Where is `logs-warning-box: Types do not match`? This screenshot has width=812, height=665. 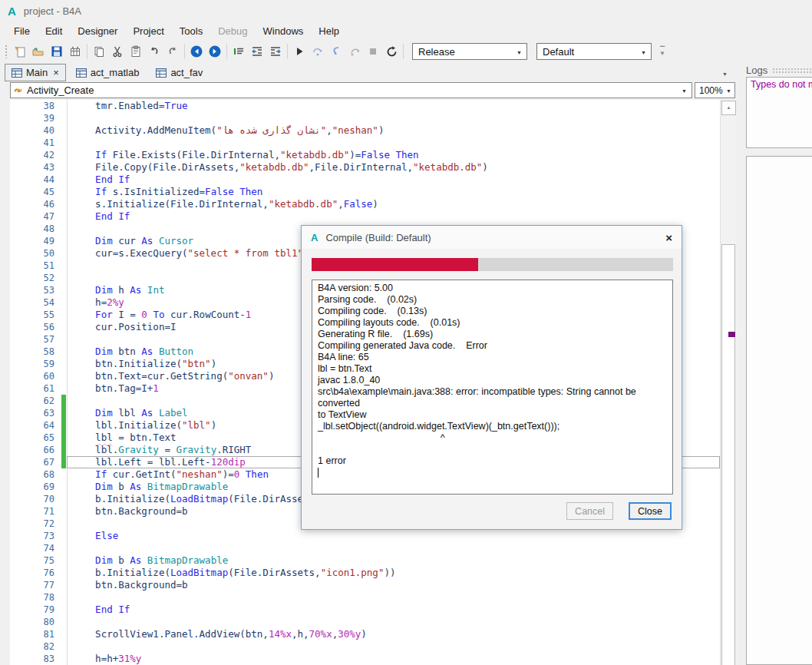 logs-warning-box: Types do not match is located at coordinates (779, 112).